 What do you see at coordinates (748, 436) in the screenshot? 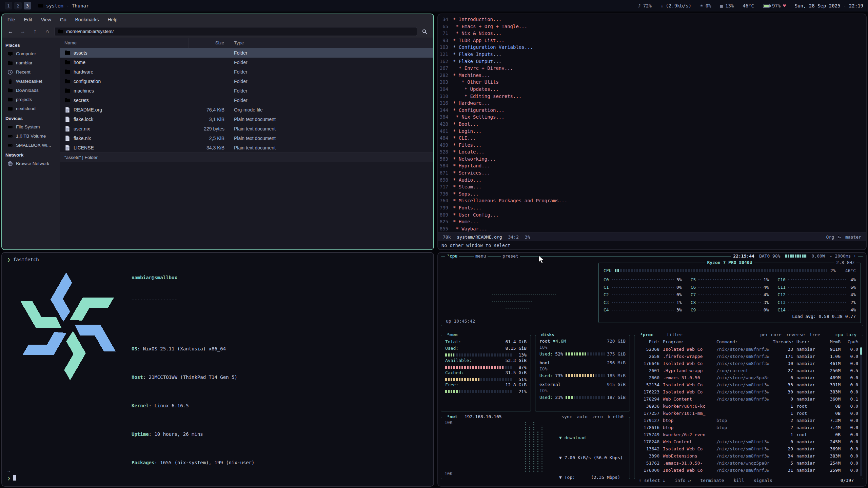
I see `process-row: 175749 kworker/6:2-even 1 root 0B 0.0` at bounding box center [748, 436].